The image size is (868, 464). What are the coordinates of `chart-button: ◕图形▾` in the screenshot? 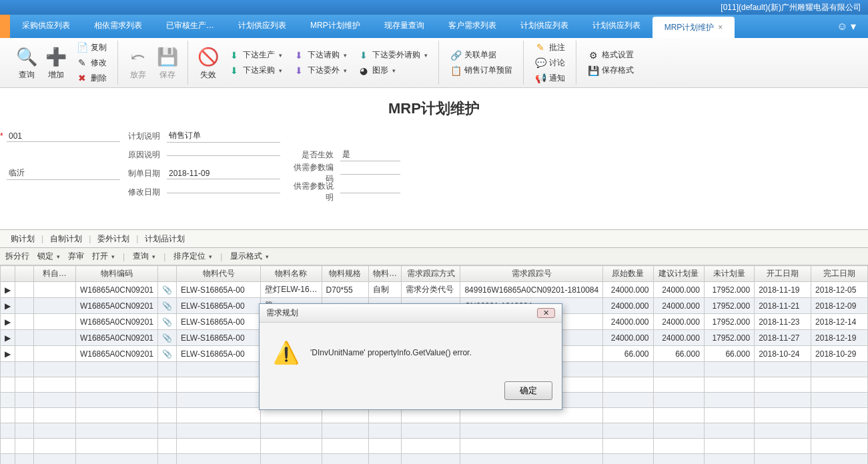 It's located at (392, 71).